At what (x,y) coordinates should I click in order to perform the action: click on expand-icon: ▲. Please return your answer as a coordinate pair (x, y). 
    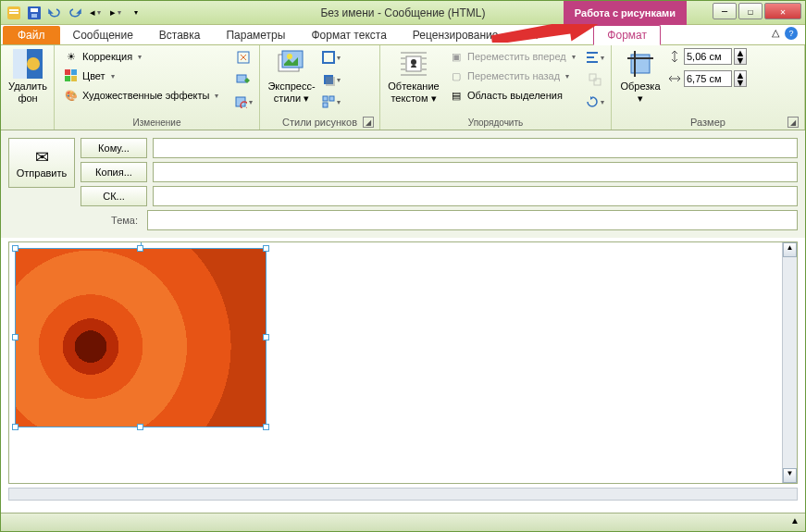
    Looking at the image, I should click on (795, 520).